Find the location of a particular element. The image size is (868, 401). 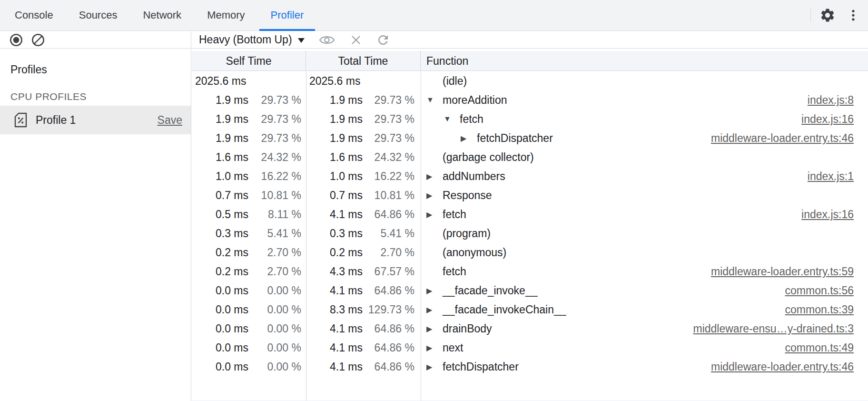

source-location-link: index.js:8 is located at coordinates (831, 100).